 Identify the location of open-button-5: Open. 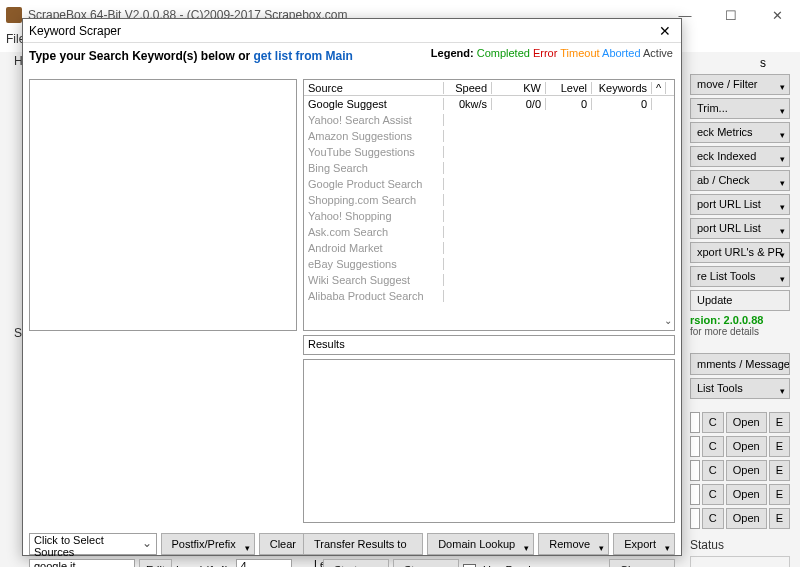
(746, 518).